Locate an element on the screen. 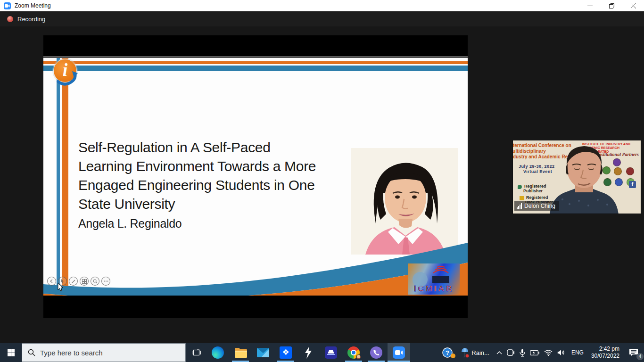 This screenshot has height=362, width=644. window-title: Zoom Meeting is located at coordinates (33, 6).